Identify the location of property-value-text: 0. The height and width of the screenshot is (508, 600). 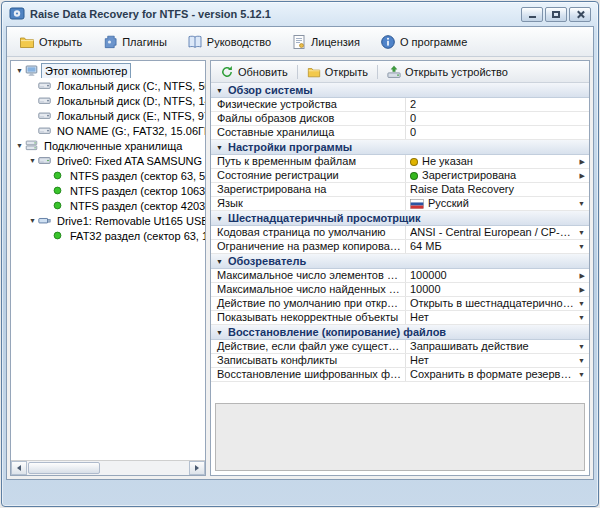
(498, 132).